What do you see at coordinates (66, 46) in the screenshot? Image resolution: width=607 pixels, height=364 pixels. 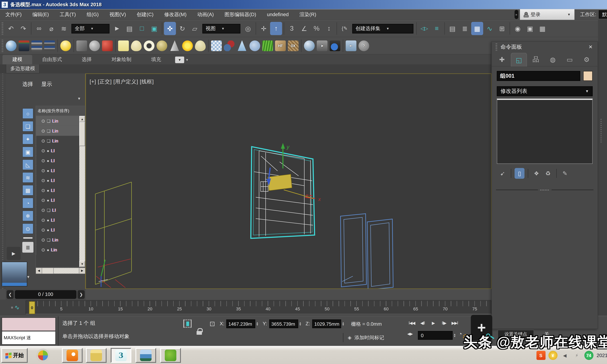 I see `light-lister-icon` at bounding box center [66, 46].